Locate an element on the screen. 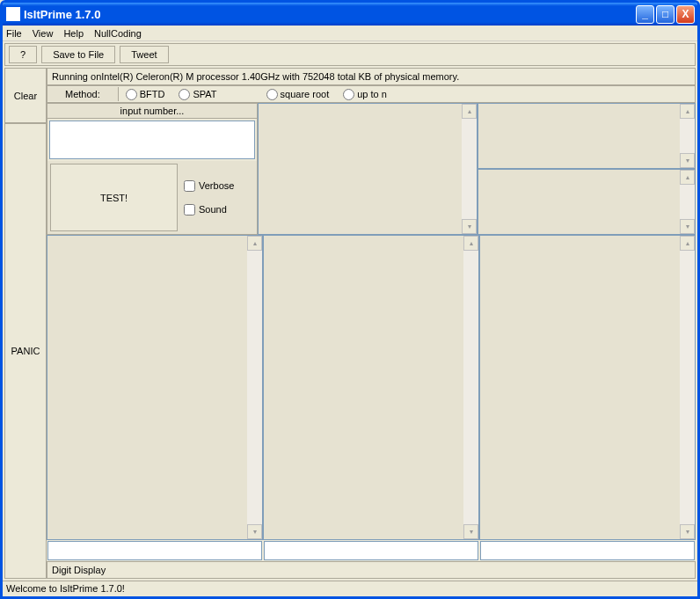 The image size is (700, 599). digit-display-label: Digit Display is located at coordinates (79, 570).